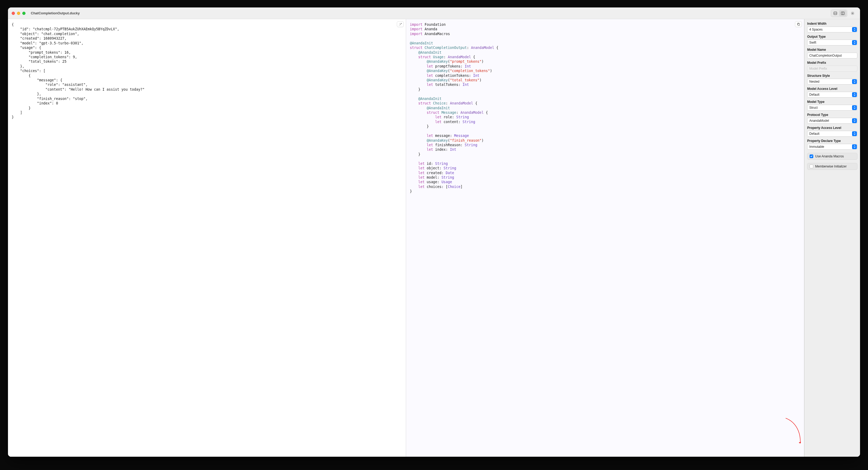 This screenshot has height=470, width=868. I want to click on select-property-declare-type-value: Immutable, so click(817, 147).